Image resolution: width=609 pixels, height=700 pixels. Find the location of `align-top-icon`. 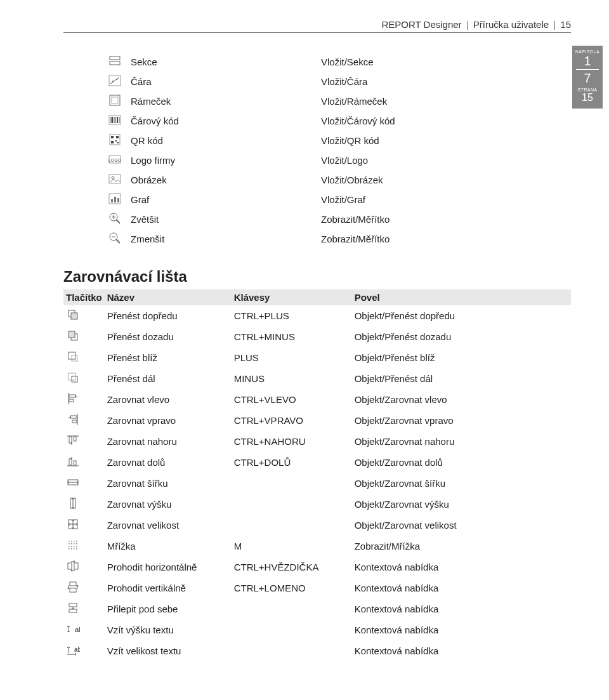

align-top-icon is located at coordinates (73, 440).